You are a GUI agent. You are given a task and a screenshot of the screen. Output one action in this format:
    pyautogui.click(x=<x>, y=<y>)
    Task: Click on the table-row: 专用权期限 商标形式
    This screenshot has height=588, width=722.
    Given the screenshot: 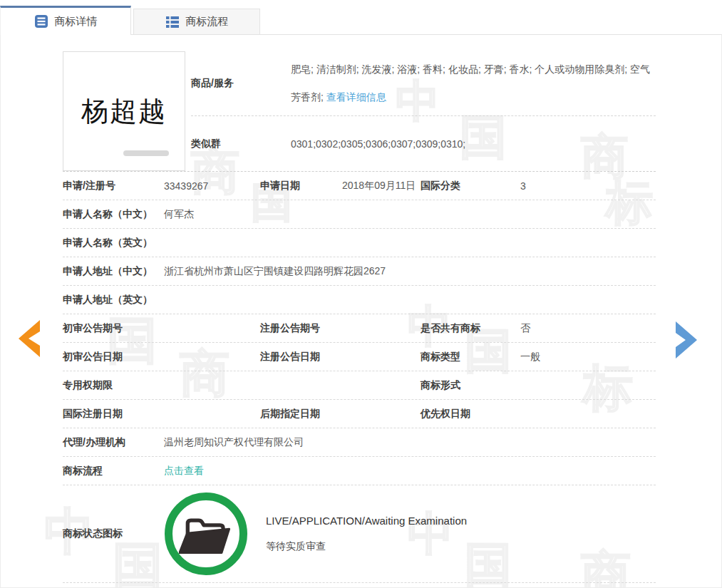 What is the action you would take?
    pyautogui.click(x=359, y=386)
    